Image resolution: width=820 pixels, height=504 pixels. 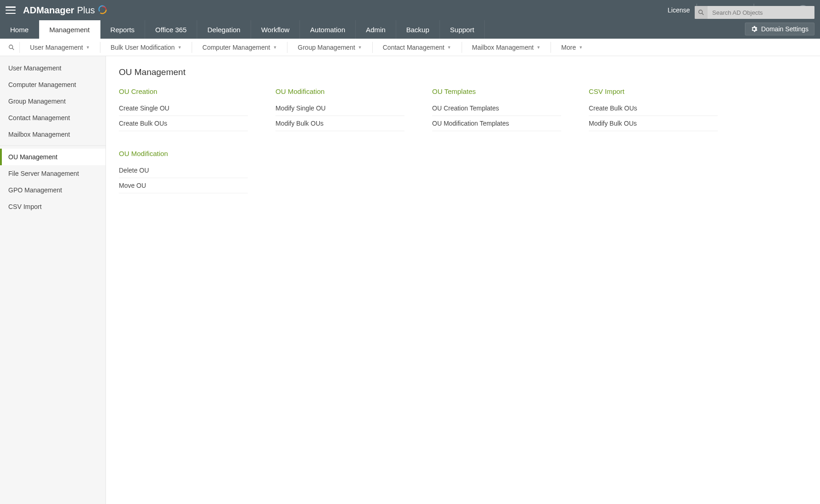 What do you see at coordinates (410, 47) in the screenshot?
I see `subnav: User Management▼Bulk User Modification▼C…` at bounding box center [410, 47].